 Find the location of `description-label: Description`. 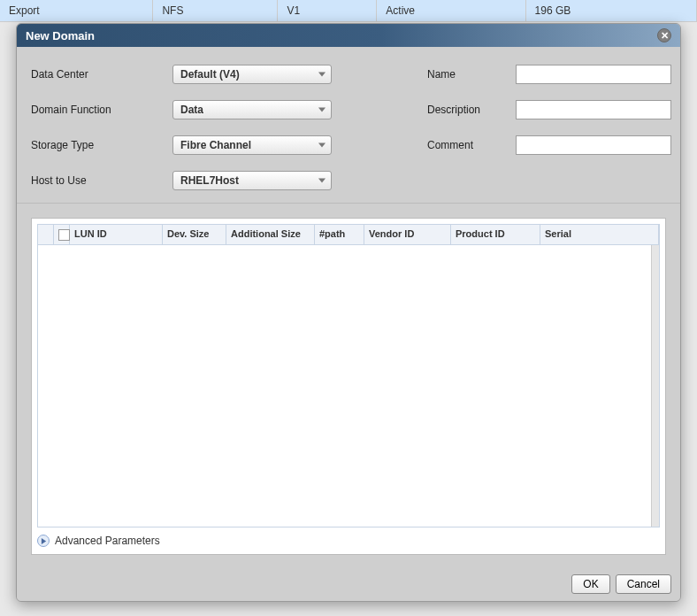

description-label: Description is located at coordinates (471, 110).